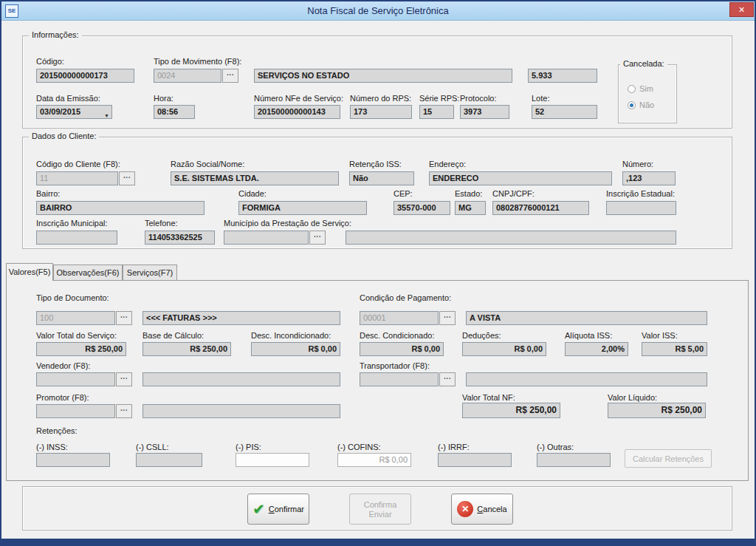  I want to click on tipo-movimento-desc-field: SERVIÇOS NO ESTADO, so click(383, 75).